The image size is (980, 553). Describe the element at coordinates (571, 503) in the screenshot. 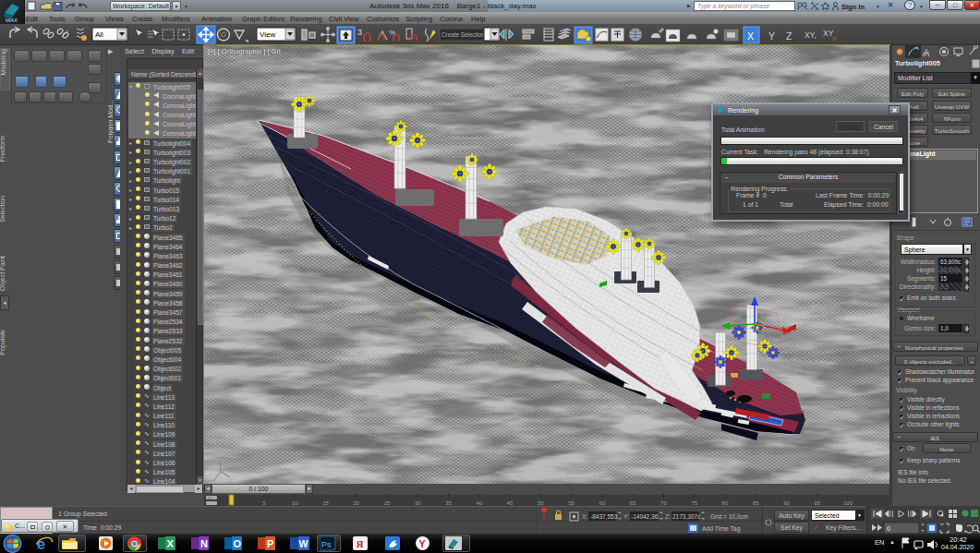

I see `svg-text: 55` at that location.